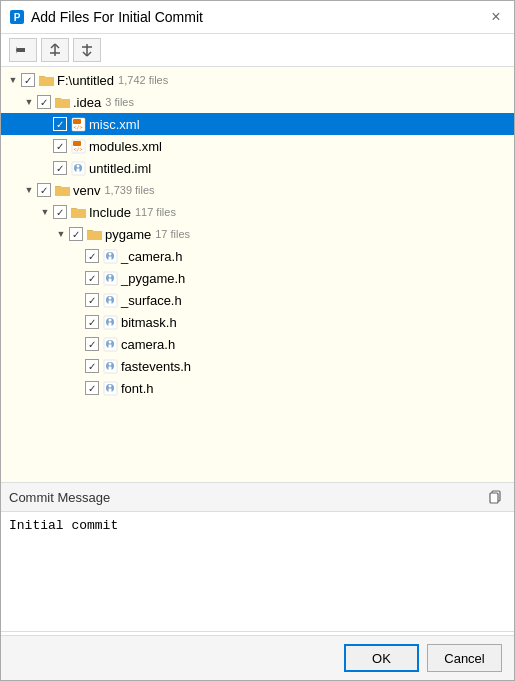 The height and width of the screenshot is (681, 515). What do you see at coordinates (18, 18) in the screenshot?
I see `svg-text: P` at bounding box center [18, 18].